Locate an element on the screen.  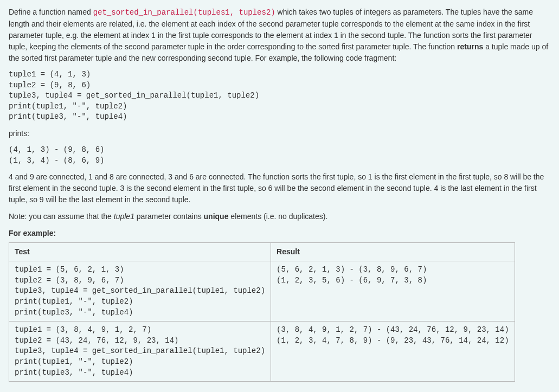
function-signature: get_sorted_in_parallel(tuples1, tuples2) is located at coordinates (184, 12).